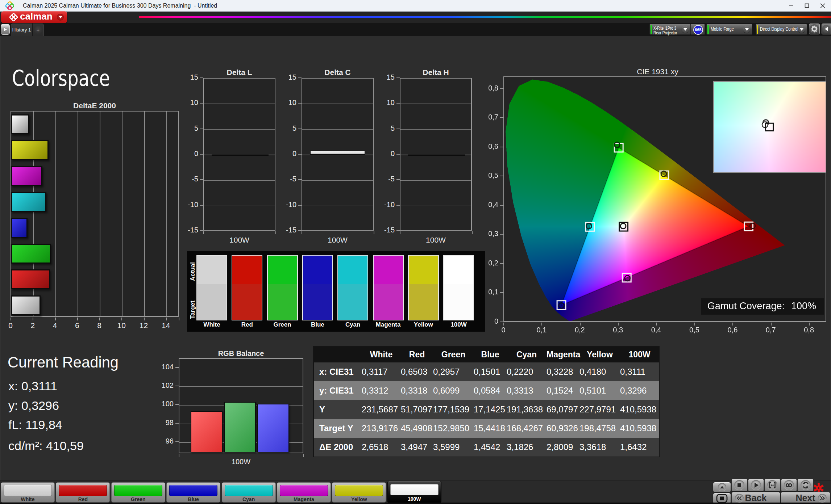 The height and width of the screenshot is (504, 831). Describe the element at coordinates (415, 6) in the screenshot. I see `title-bar: Calman 2025 Calman Ultimate for Business…` at that location.